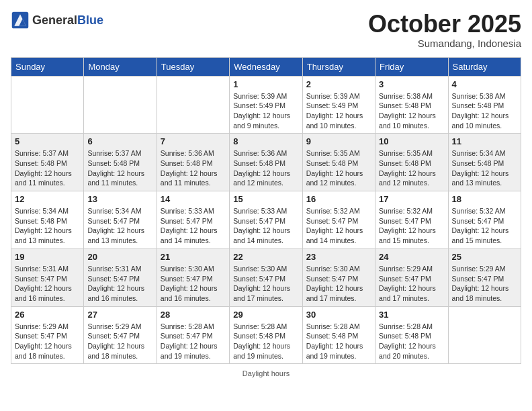  Describe the element at coordinates (339, 105) in the screenshot. I see `calendar-cell: 2Sunrise: 5:39 AMSunset: 5:49 PMDaylight…` at that location.